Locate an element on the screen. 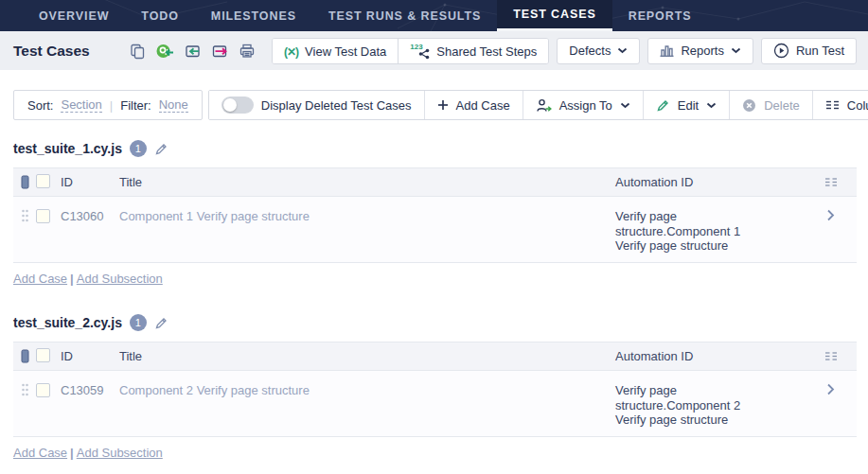 The image size is (868, 474). shared-test-steps-label: Shared Test Steps is located at coordinates (487, 51).